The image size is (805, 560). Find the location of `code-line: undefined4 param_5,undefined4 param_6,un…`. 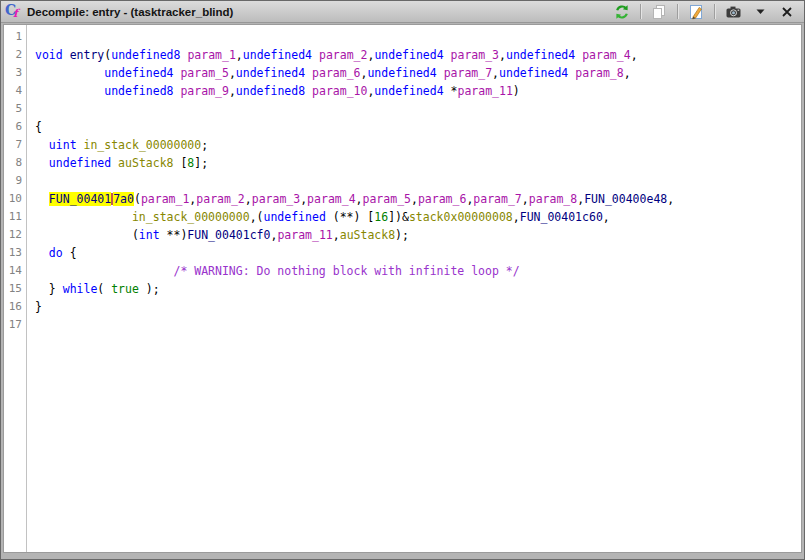

code-line: undefined4 param_5,undefined4 param_6,un… is located at coordinates (418, 73).